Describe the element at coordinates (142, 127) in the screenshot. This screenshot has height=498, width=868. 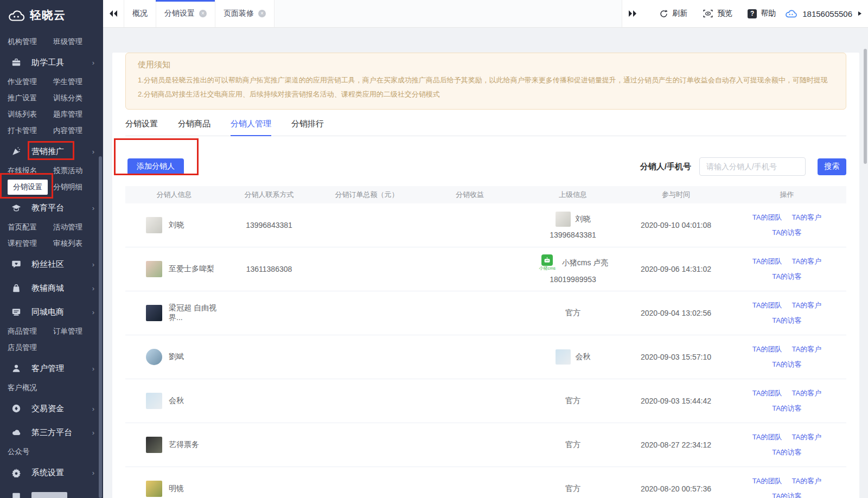
I see `tab-分销设置: 分销设置` at that location.